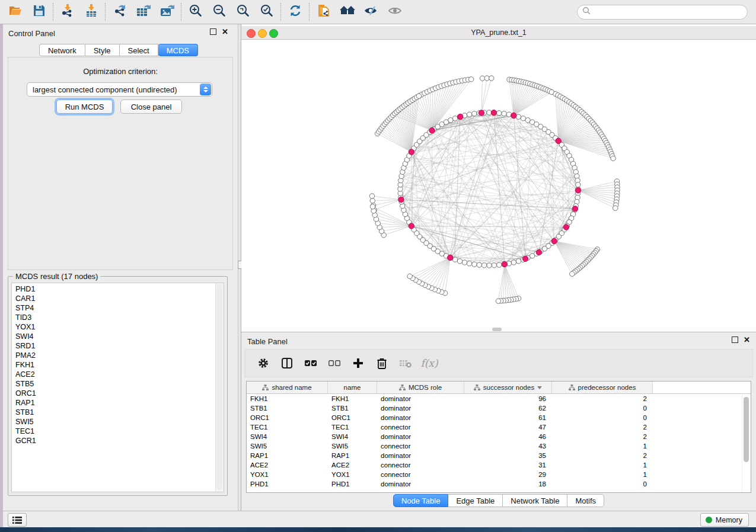 The width and height of the screenshot is (756, 532). Describe the element at coordinates (114, 374) in the screenshot. I see `mcds-result-item: ACE2` at that location.